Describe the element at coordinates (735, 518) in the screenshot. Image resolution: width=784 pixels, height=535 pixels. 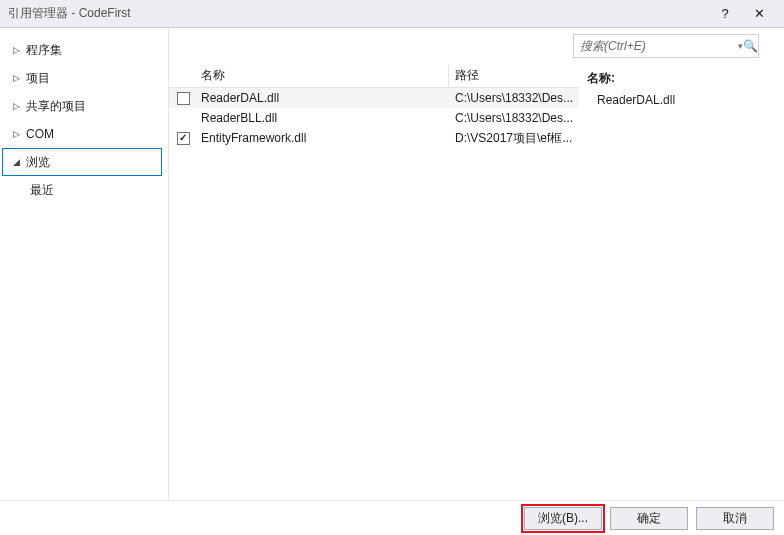
I see `cancel-button: 取消` at that location.